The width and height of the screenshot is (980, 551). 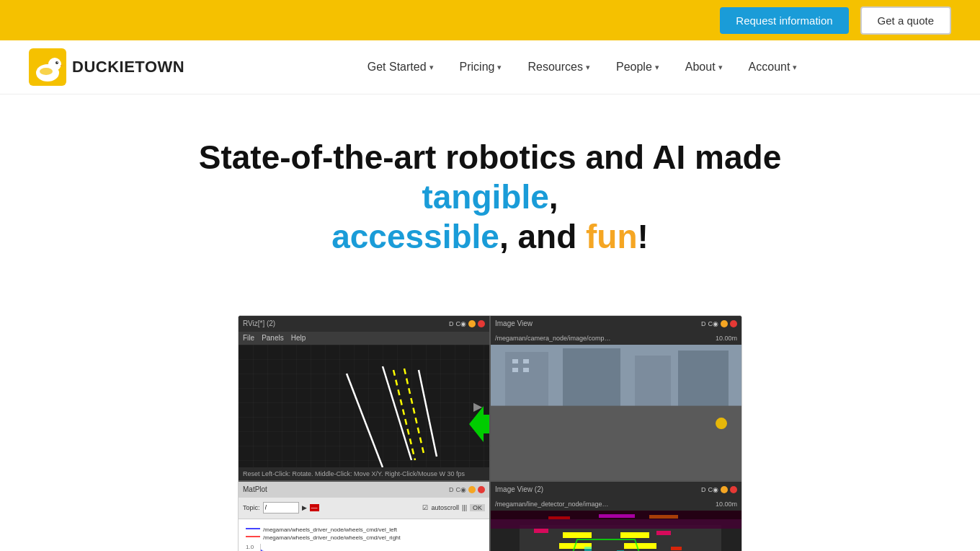 I want to click on matplot-title: MatPlot, so click(x=255, y=489).